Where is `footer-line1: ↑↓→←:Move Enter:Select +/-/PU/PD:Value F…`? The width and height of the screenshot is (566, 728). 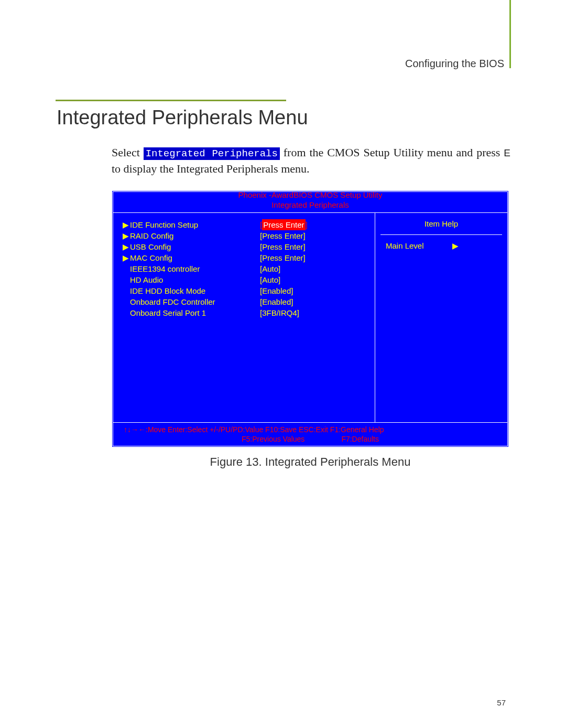 footer-line1: ↑↓→←:Move Enter:Select +/-/PU/PD:Value F… is located at coordinates (310, 430).